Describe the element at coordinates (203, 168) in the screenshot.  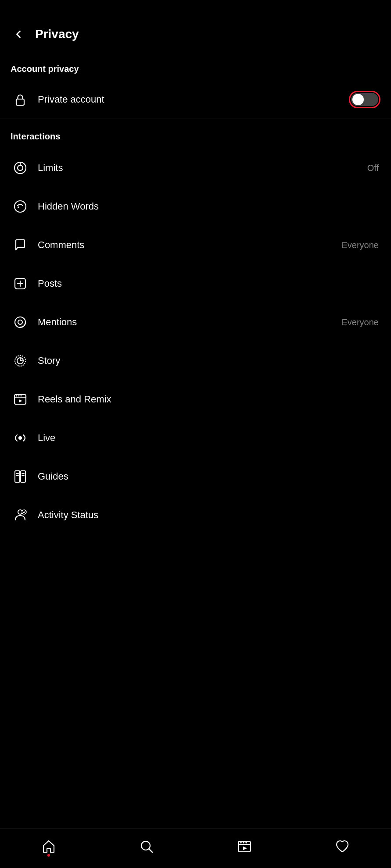
I see `limits-label: Limits` at that location.